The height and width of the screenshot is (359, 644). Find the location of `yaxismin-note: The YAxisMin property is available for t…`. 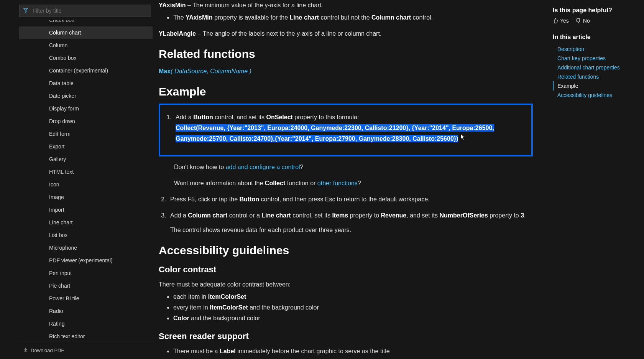

yaxismin-note: The YAxisMin property is available for t… is located at coordinates (353, 18).